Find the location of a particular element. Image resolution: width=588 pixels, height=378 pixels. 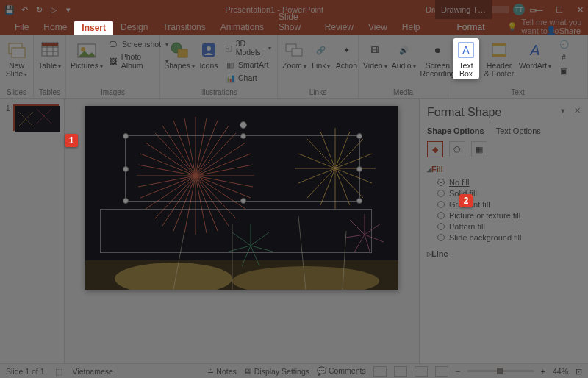

user-avatar-icon: TT is located at coordinates (519, 10).